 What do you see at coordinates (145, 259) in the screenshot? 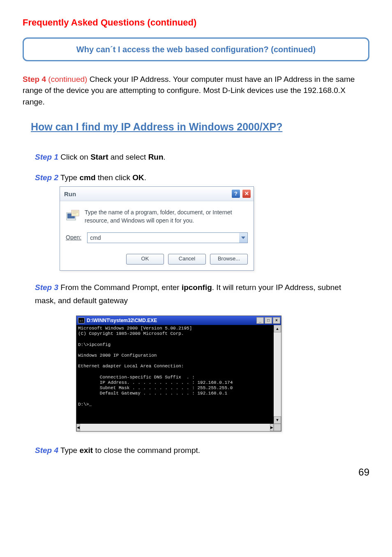
I see `ok-button: OK` at bounding box center [145, 259].